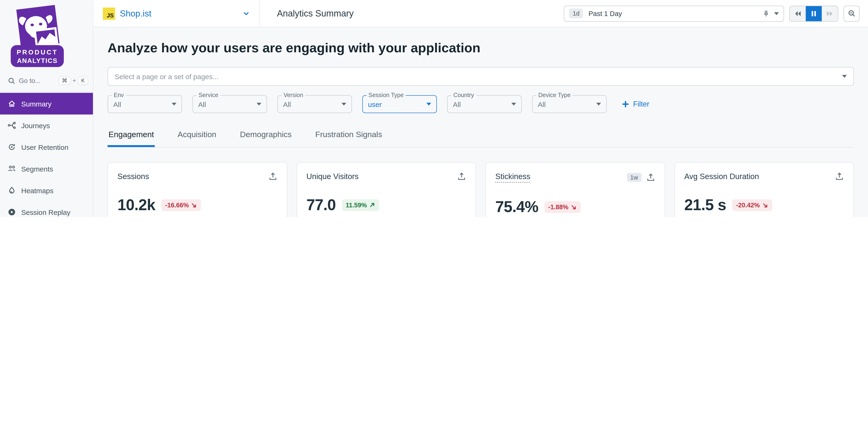 The width and height of the screenshot is (868, 434). Describe the element at coordinates (375, 104) in the screenshot. I see `filter-value: user` at that location.